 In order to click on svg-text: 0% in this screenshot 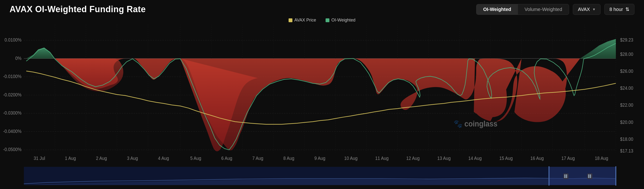, I will do `click(18, 58)`.